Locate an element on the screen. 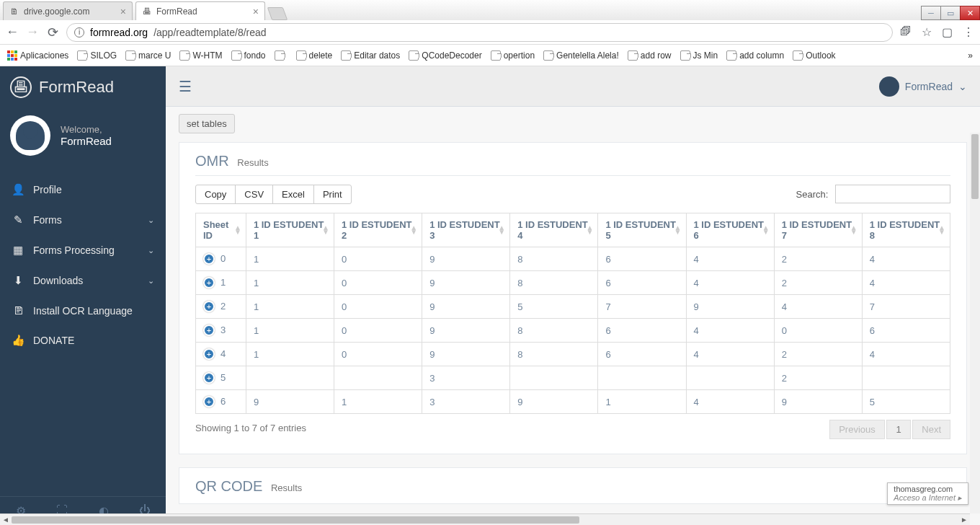 This screenshot has width=980, height=525. username: FormRead is located at coordinates (86, 141).